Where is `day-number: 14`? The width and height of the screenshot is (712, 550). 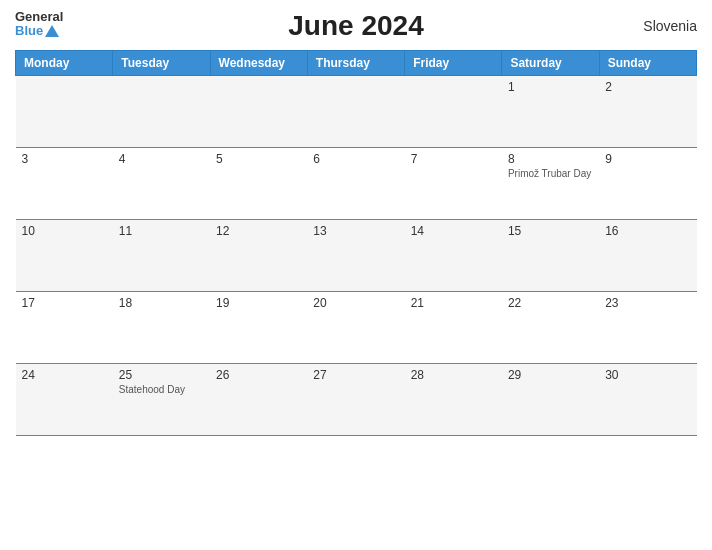 day-number: 14 is located at coordinates (454, 231).